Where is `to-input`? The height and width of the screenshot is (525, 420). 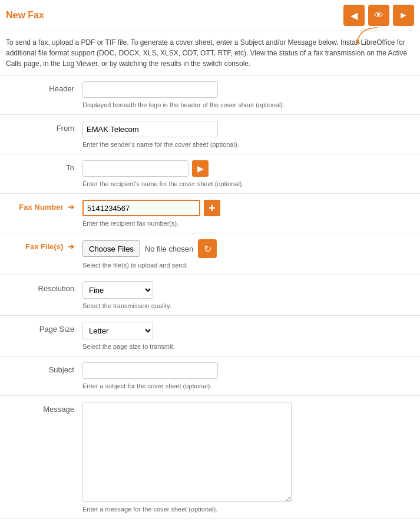 to-input is located at coordinates (135, 169).